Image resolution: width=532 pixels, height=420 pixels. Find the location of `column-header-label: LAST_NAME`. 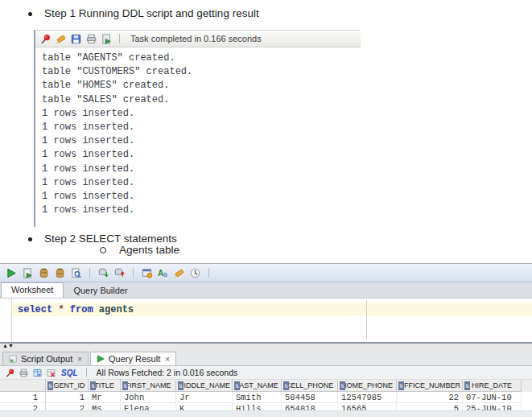

column-header-label: LAST_NAME is located at coordinates (257, 385).